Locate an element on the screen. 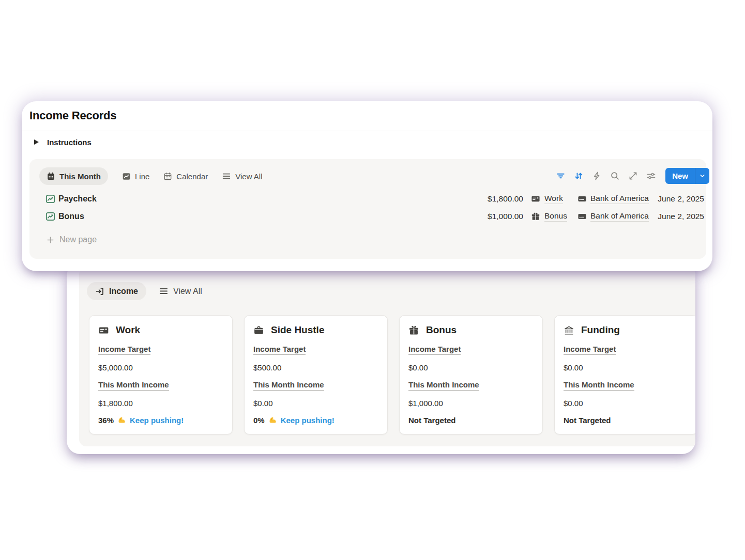  search-icon is located at coordinates (615, 176).